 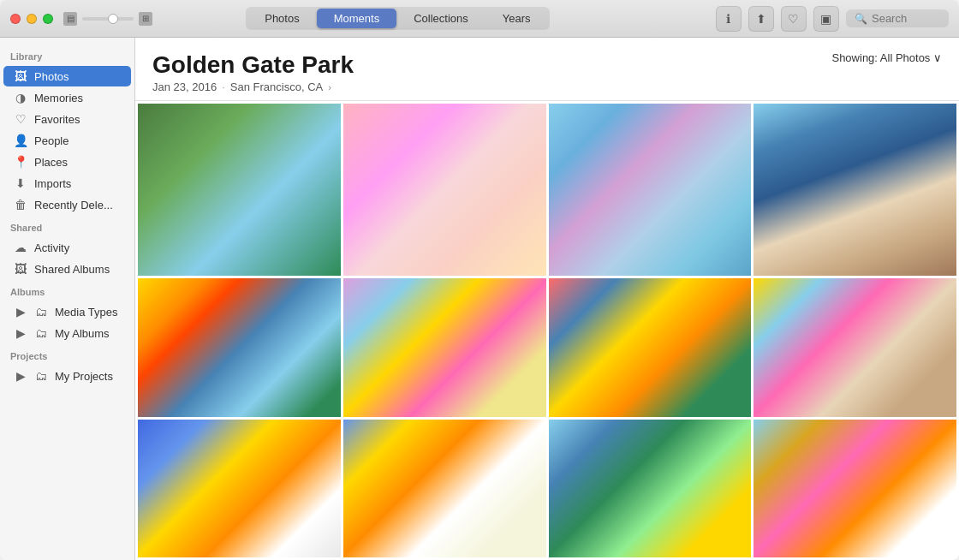 I want to click on search-box: 🔍, so click(x=897, y=19).